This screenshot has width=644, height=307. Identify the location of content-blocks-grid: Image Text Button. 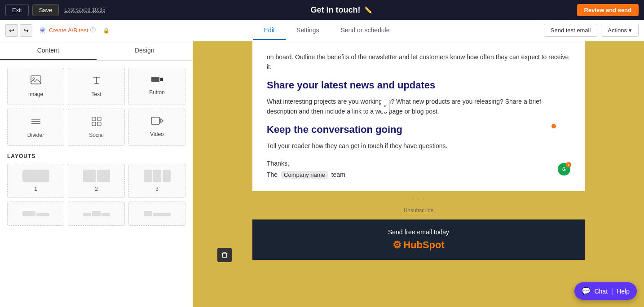
(96, 107).